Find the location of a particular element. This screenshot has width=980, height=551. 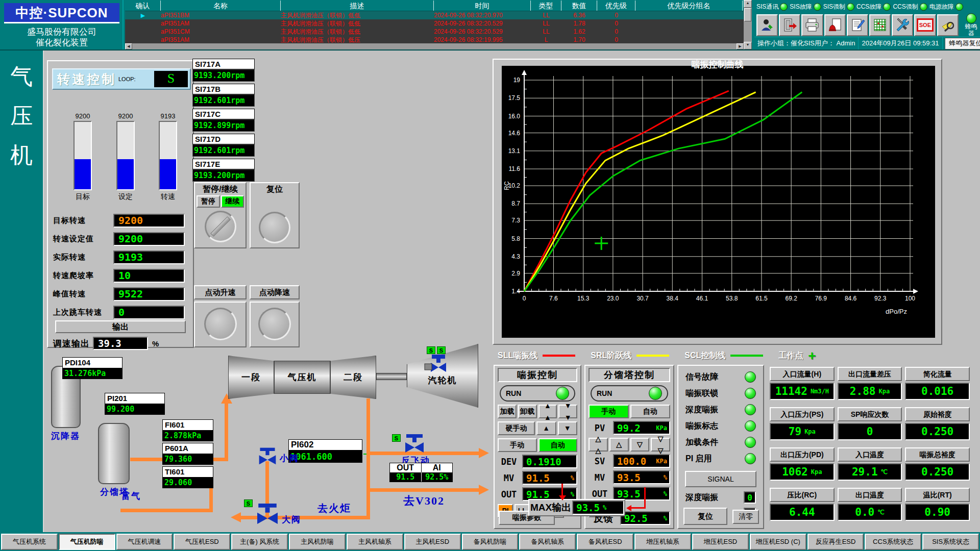

alarm-table-rows: ▶aPI351BM主风机润滑油压（联锁）低低2024-09-26 08:32:2… is located at coordinates (434, 28).